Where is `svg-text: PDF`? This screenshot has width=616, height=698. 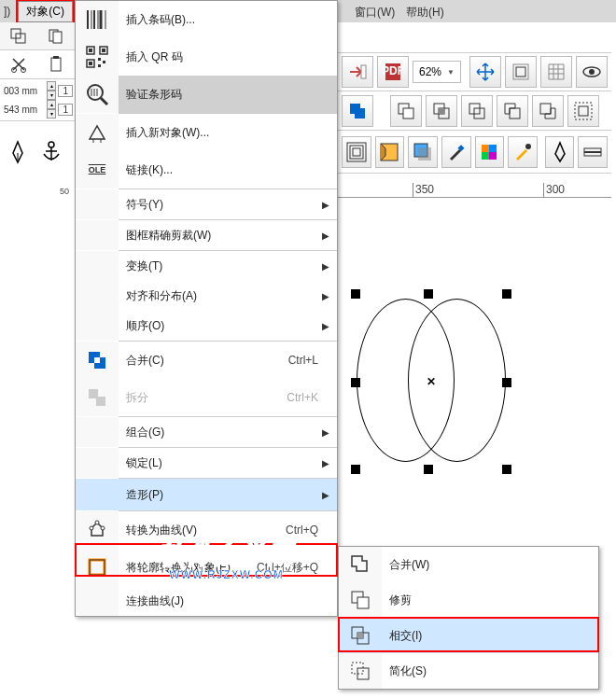
svg-text: PDF is located at coordinates (393, 71).